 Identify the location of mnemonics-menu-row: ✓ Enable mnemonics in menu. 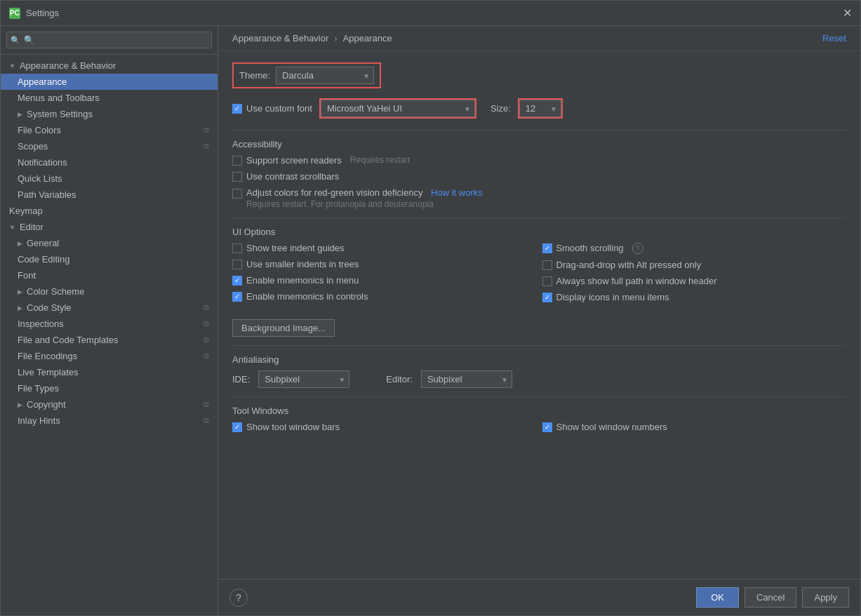
(385, 281).